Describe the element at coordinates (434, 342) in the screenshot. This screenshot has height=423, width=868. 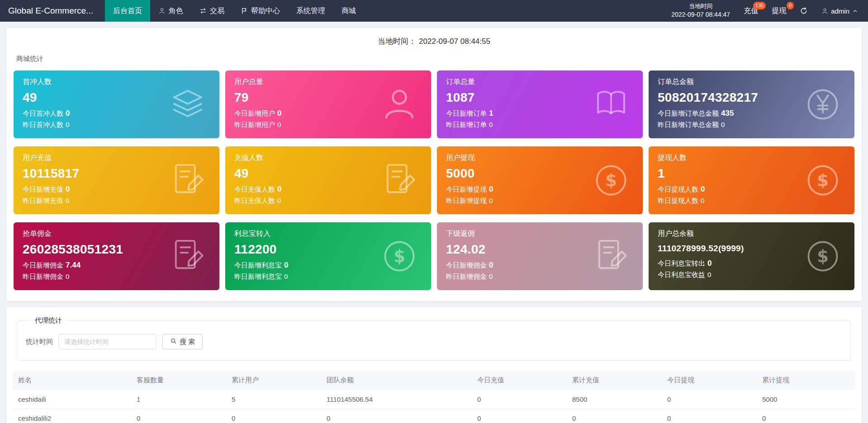
I see `agent-search-row: 统计时间 搜 索` at that location.